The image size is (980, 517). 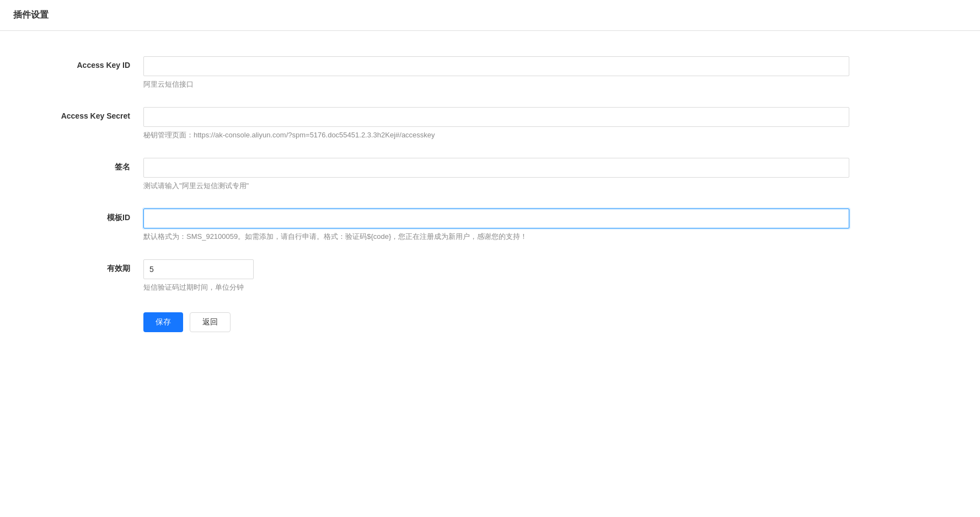 I want to click on hint-validity: 短信验证码过期时间，单位分钟, so click(x=496, y=287).